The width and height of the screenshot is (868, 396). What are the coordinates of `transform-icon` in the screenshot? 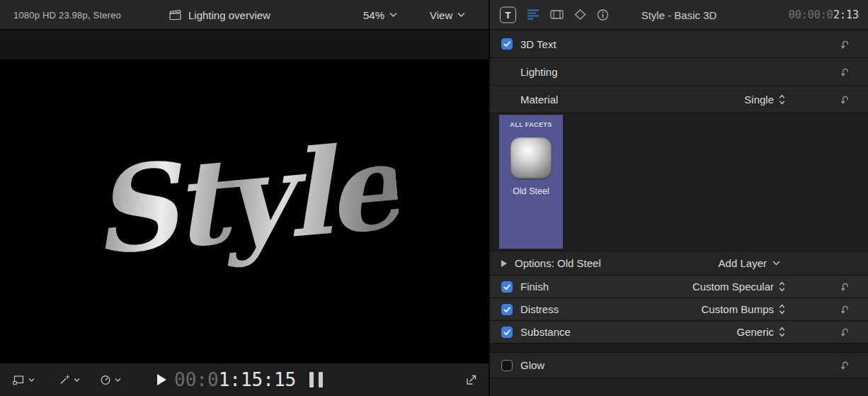 It's located at (18, 380).